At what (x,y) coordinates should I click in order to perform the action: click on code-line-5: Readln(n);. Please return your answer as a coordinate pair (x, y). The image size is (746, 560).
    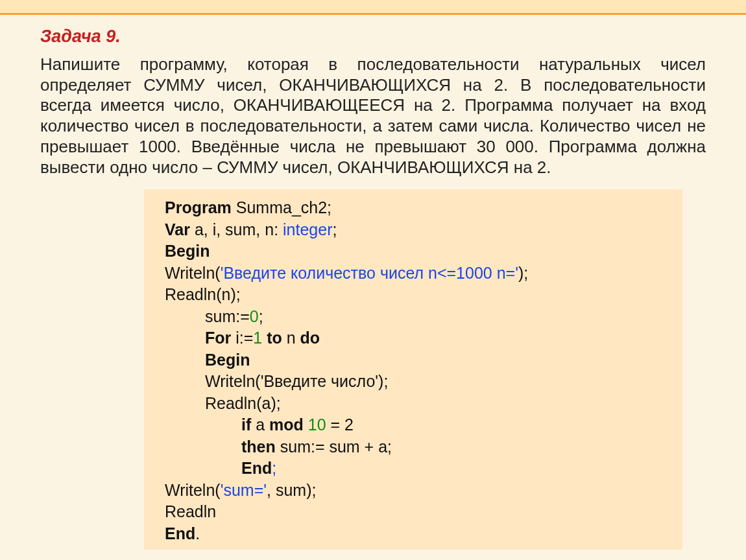
    Looking at the image, I should click on (415, 295).